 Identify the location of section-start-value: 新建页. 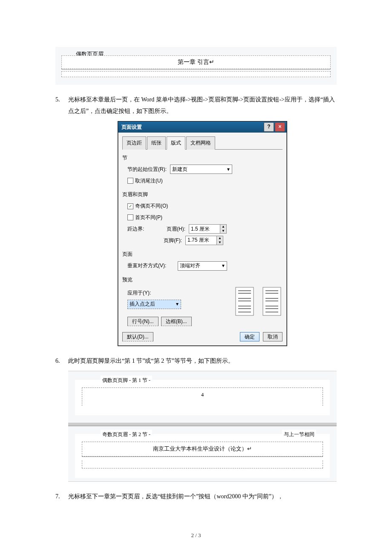
(180, 170).